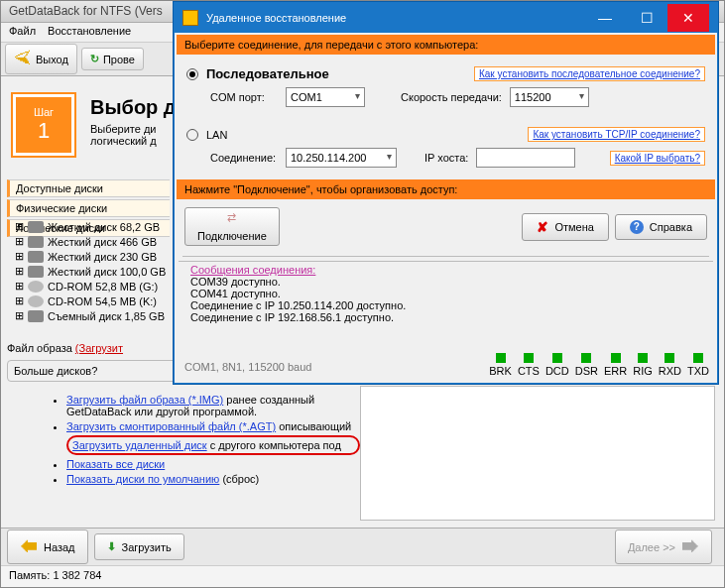 This screenshot has height=588, width=725. I want to click on download-icon: ⬇, so click(111, 547).